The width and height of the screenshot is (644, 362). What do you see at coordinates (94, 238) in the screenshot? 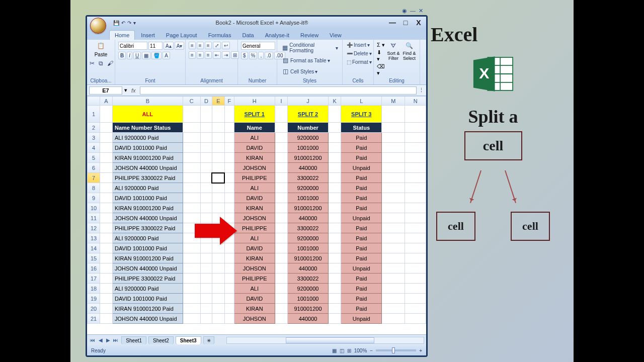
I see `row-header: 13` at bounding box center [94, 238].